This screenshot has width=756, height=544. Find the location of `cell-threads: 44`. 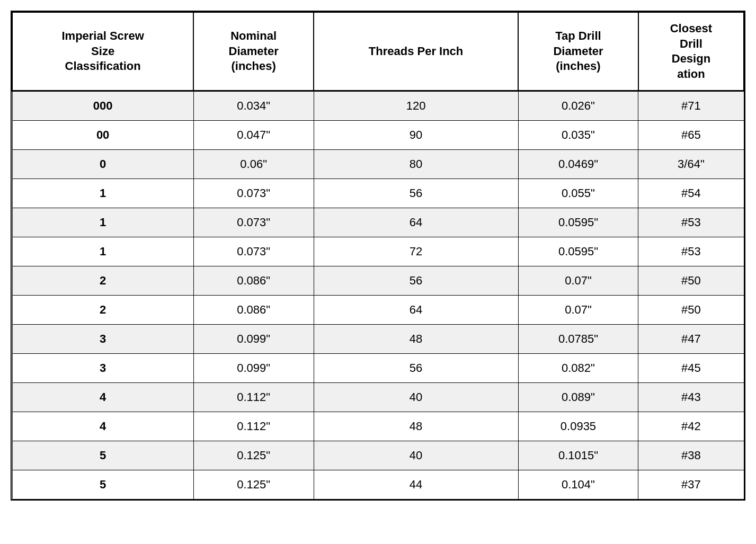

cell-threads: 44 is located at coordinates (416, 485).